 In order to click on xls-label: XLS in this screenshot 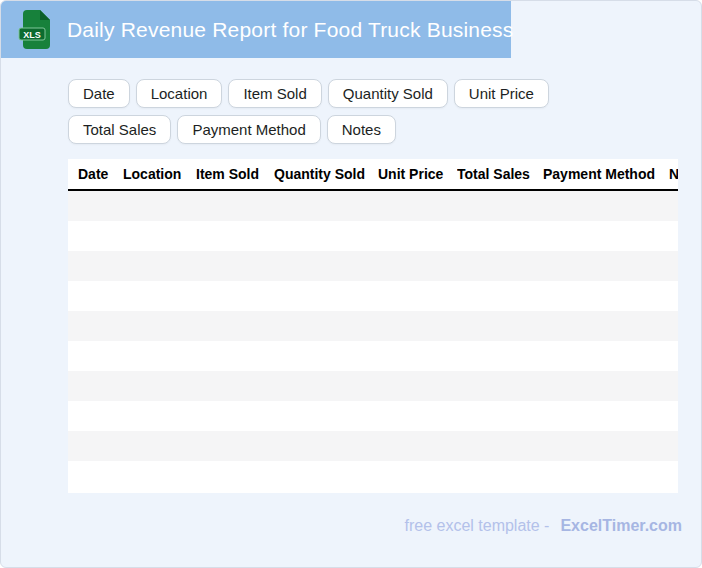, I will do `click(32, 35)`.